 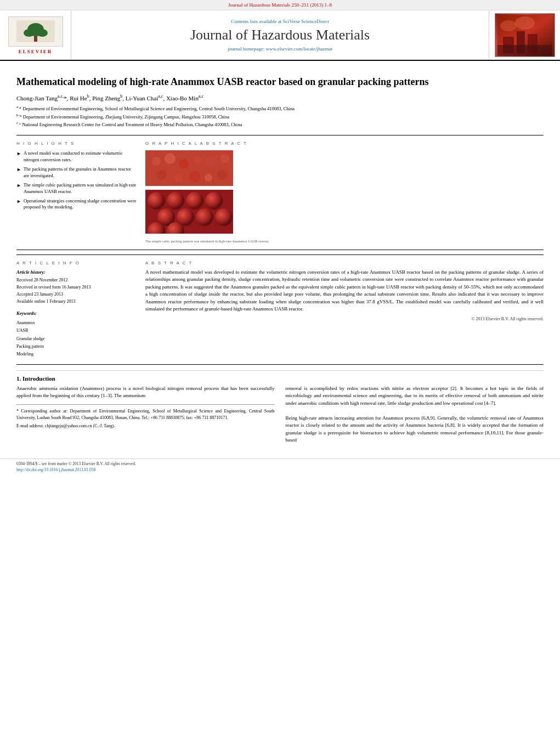 I want to click on article-info-heading: A R T I C L E I N F O, so click(x=77, y=263).